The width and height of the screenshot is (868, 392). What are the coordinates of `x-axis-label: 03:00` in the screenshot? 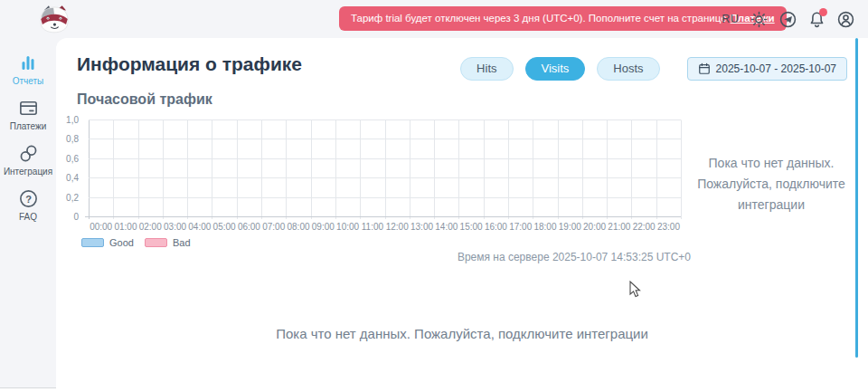 It's located at (175, 226).